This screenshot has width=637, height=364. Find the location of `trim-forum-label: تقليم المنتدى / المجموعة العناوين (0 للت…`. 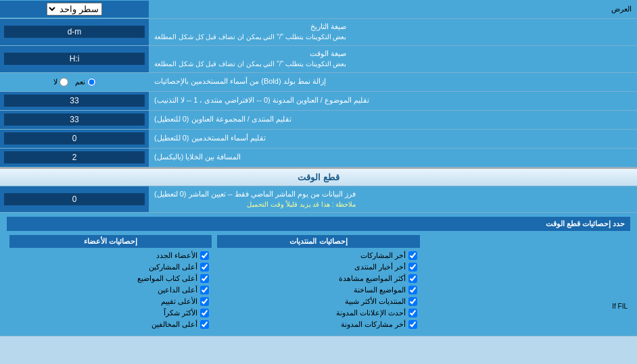

trim-forum-label: تقليم المنتدى / المجموعة العناوين (0 للت… is located at coordinates (393, 120).